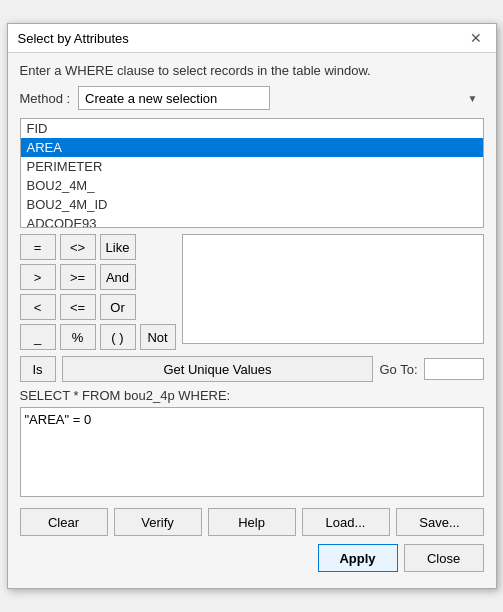 Image resolution: width=503 pixels, height=612 pixels. I want to click on verify-button: Verify, so click(158, 522).